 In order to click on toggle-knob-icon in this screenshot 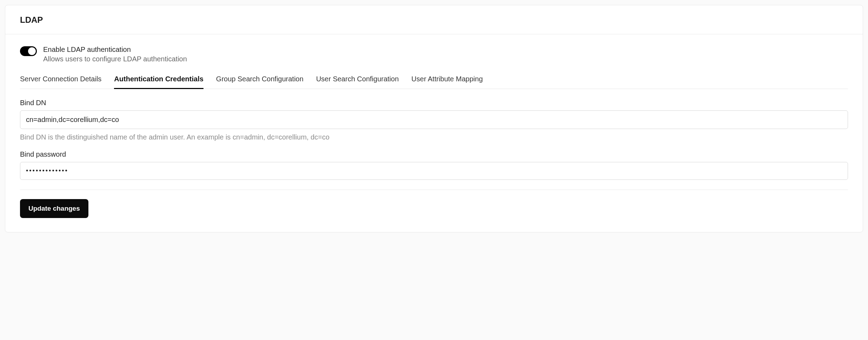, I will do `click(32, 51)`.